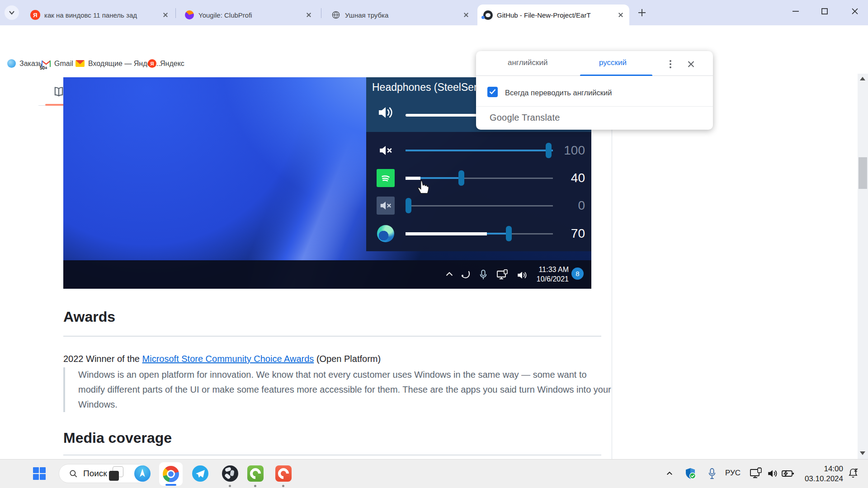 Image resolution: width=868 pixels, height=488 pixels. I want to click on always-translate-checkbox, so click(493, 92).